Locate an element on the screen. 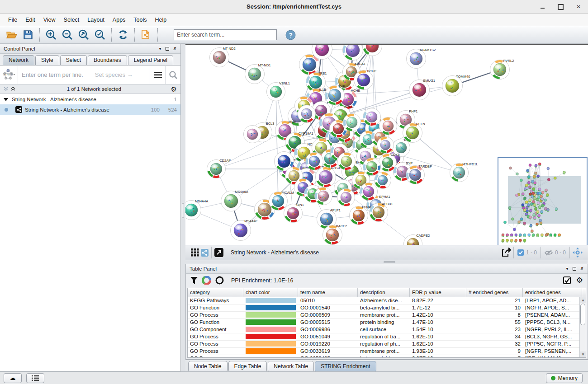 This screenshot has width=588, height=384. network-node-smug1: SMUG1 is located at coordinates (422, 89).